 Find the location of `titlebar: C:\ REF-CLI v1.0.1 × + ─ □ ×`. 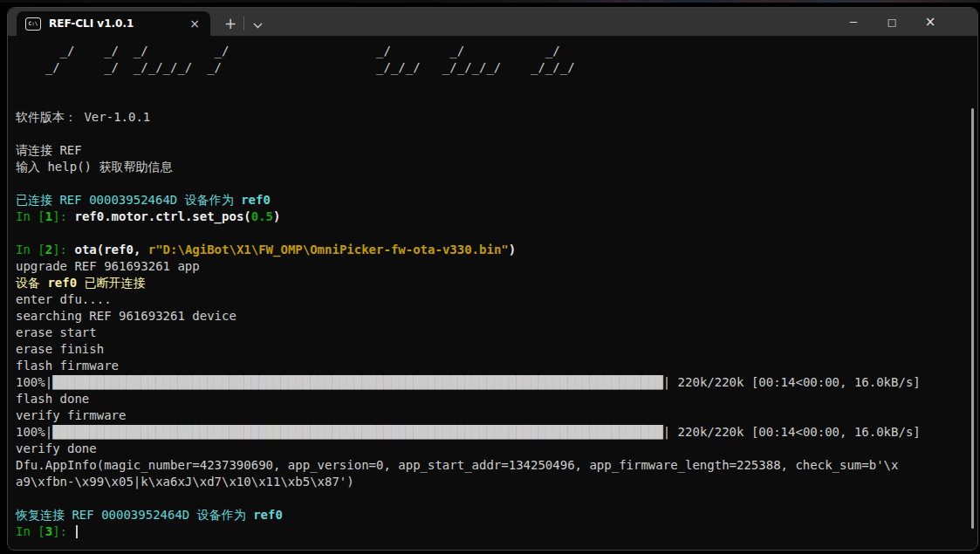

titlebar: C:\ REF-CLI v1.0.1 × + ─ □ × is located at coordinates (492, 22).